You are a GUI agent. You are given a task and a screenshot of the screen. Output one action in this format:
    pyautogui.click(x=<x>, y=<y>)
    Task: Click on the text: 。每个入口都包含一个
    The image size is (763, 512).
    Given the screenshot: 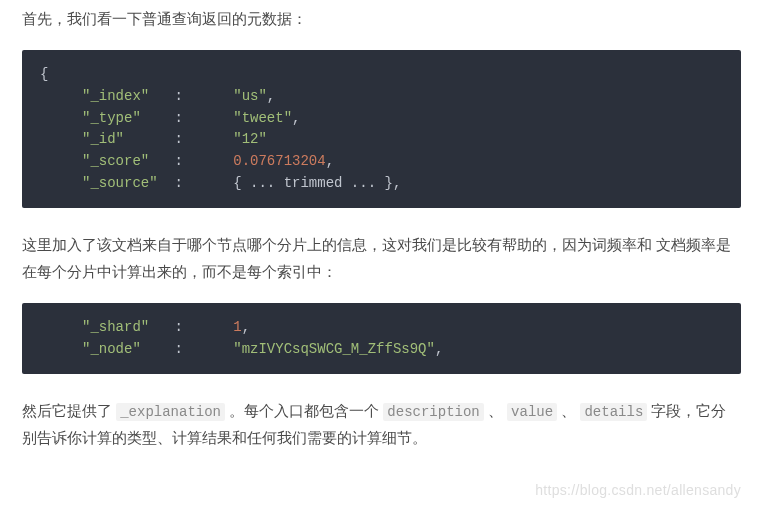 What is the action you would take?
    pyautogui.click(x=304, y=410)
    